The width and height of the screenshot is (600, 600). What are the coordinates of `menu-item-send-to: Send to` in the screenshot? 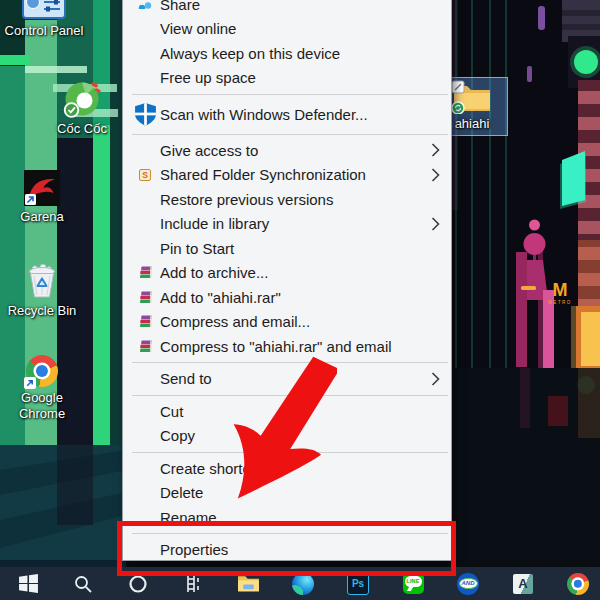 It's located at (287, 380).